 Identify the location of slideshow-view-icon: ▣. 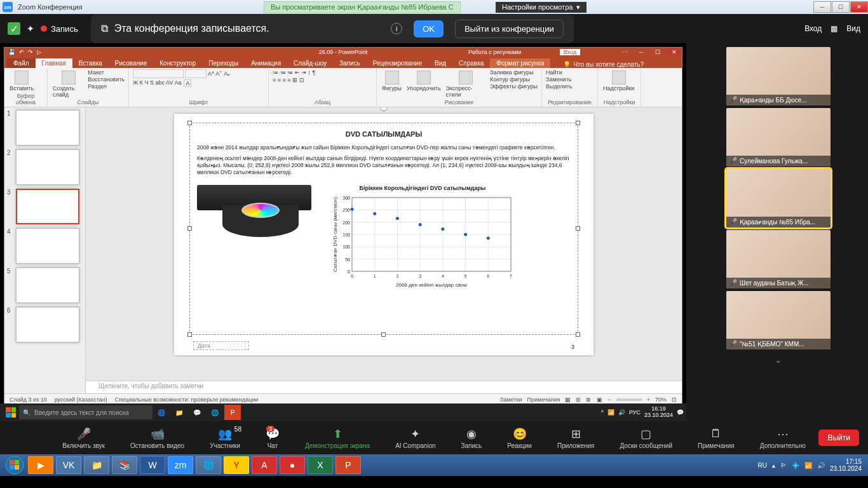
(600, 400).